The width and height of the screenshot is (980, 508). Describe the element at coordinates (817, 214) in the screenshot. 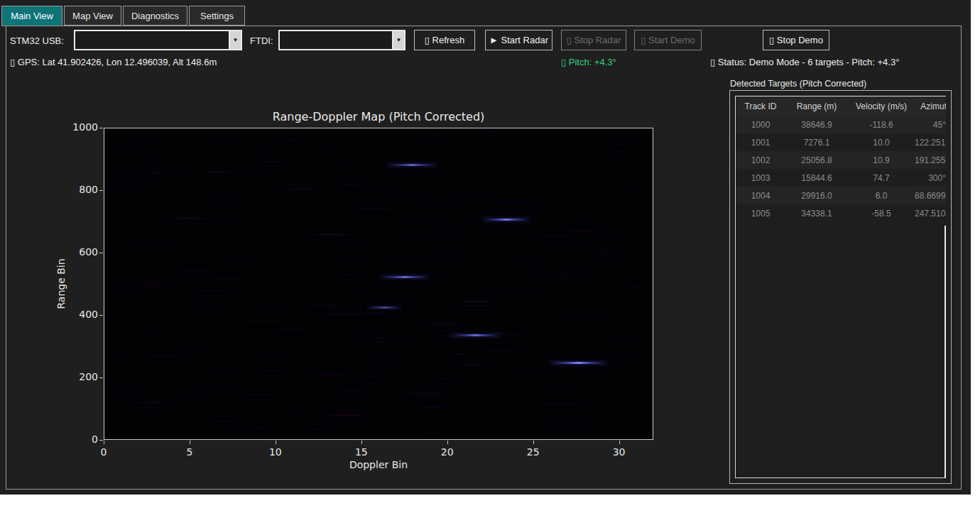

I see `table-cell: 34338.1` at that location.